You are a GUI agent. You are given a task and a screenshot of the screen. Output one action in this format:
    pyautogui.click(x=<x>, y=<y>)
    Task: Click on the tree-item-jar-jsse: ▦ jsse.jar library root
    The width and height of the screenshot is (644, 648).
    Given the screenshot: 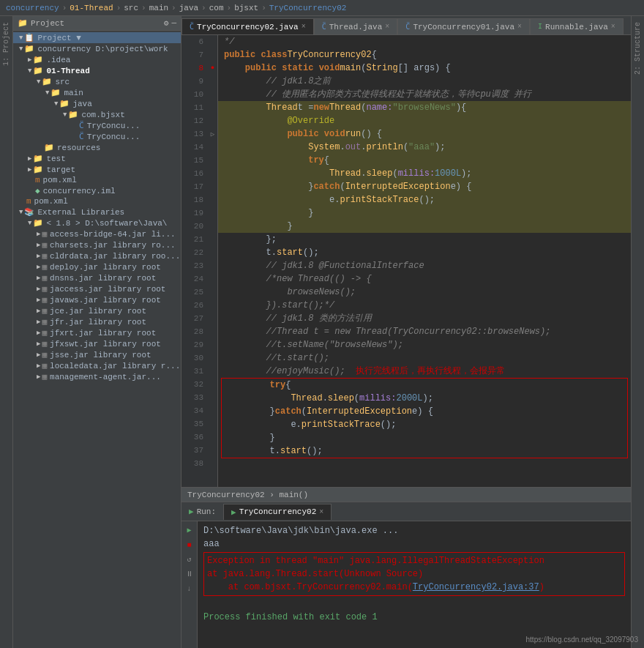 What is the action you would take?
    pyautogui.click(x=97, y=354)
    